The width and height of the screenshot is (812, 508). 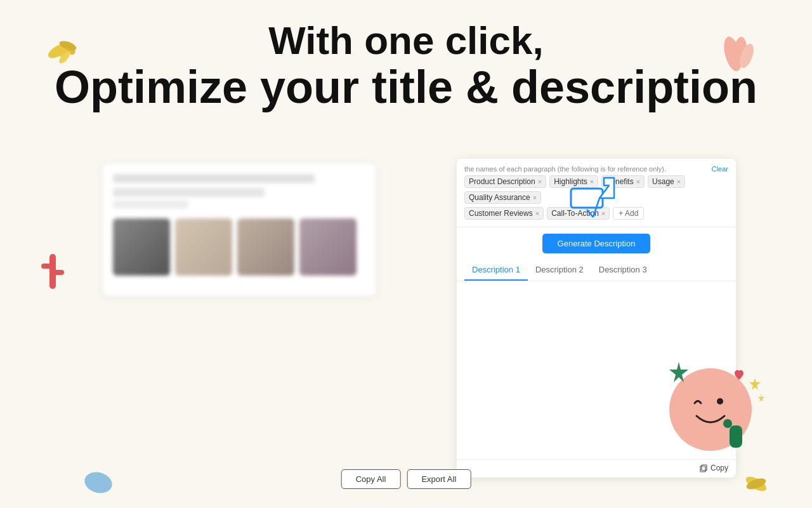 What do you see at coordinates (537, 213) in the screenshot?
I see `tag-x-reviews: ×` at bounding box center [537, 213].